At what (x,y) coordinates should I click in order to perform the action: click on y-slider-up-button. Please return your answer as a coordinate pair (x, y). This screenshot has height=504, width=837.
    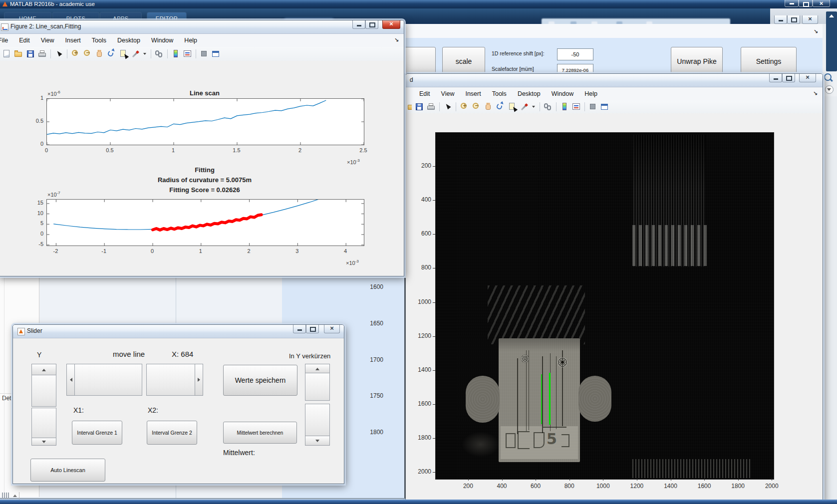
    Looking at the image, I should click on (44, 370).